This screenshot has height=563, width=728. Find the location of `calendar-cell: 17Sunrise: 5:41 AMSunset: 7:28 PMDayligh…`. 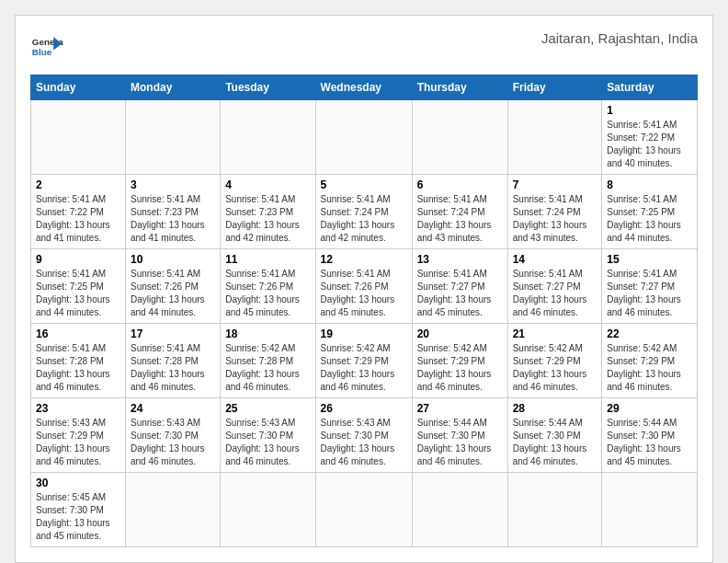

calendar-cell: 17Sunrise: 5:41 AMSunset: 7:28 PMDayligh… is located at coordinates (173, 361).